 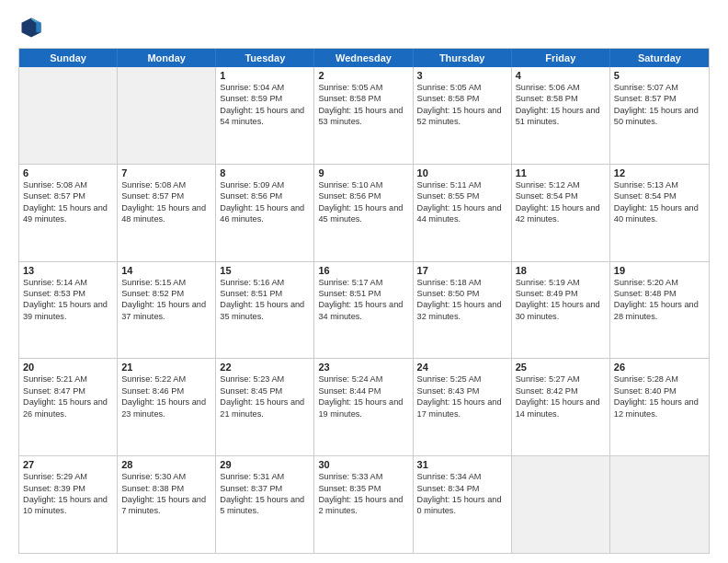 I want to click on daylight-text: Daylight: 15 hours and 51 minutes., so click(x=561, y=116).